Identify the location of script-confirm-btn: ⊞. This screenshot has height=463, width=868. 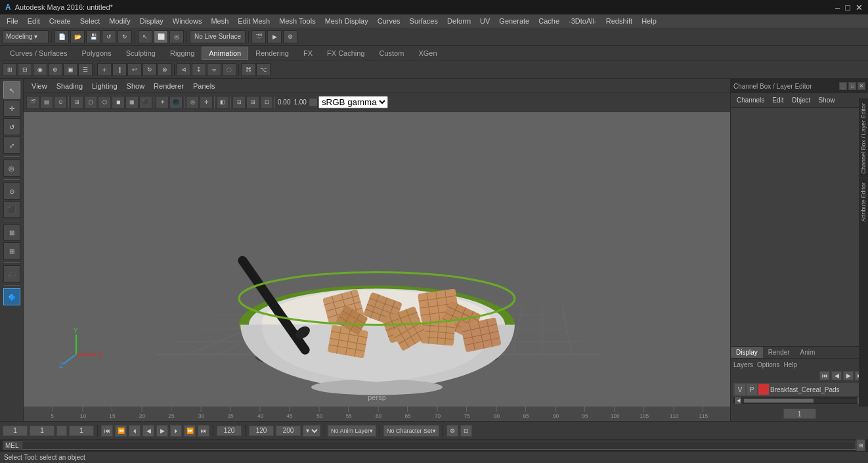
(861, 445).